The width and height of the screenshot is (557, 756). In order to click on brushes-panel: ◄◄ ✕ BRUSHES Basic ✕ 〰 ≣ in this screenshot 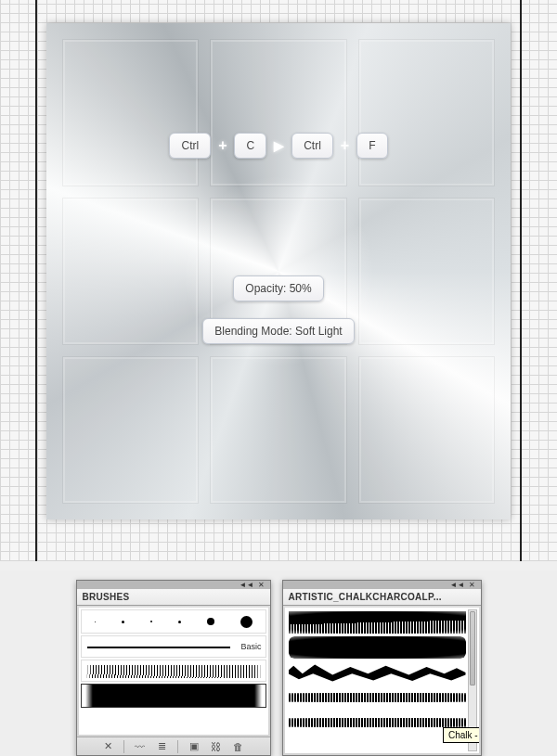, I will do `click(174, 668)`.